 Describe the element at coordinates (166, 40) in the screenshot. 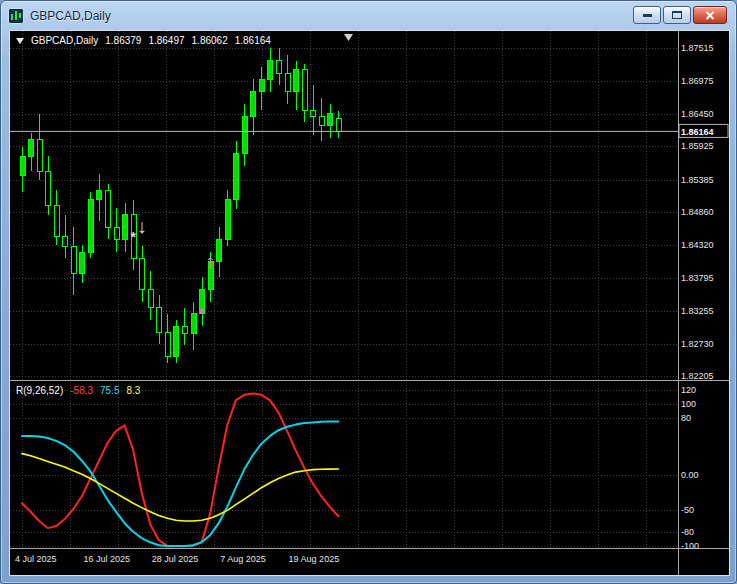

I see `high-value: 1.86497` at that location.